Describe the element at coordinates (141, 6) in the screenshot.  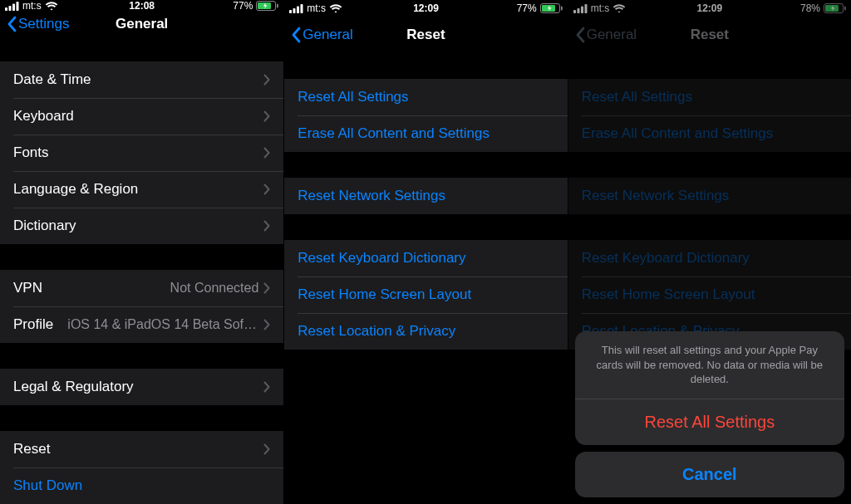
I see `status-bar: mt:s12:0877%` at that location.